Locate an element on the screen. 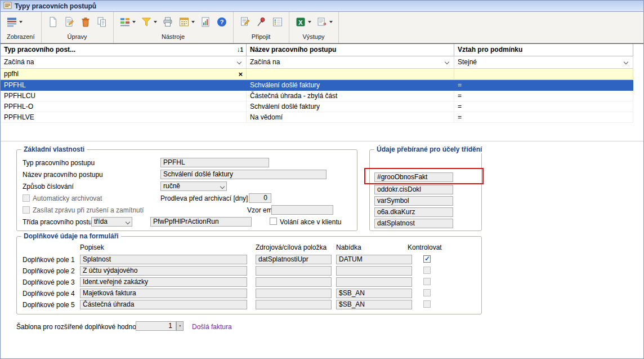  prodleva-field: 0 is located at coordinates (260, 198).